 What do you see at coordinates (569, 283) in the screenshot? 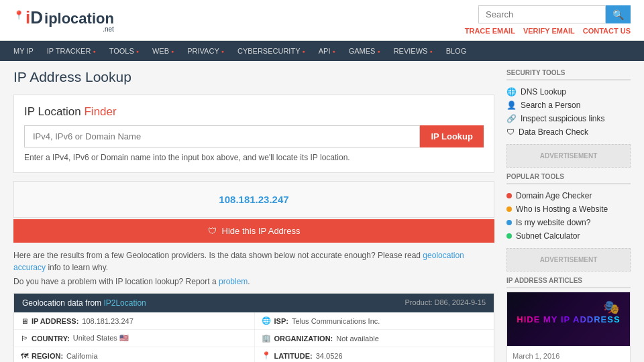
I see `articles-title: IP ADDRESS ARTICLES` at bounding box center [569, 283].